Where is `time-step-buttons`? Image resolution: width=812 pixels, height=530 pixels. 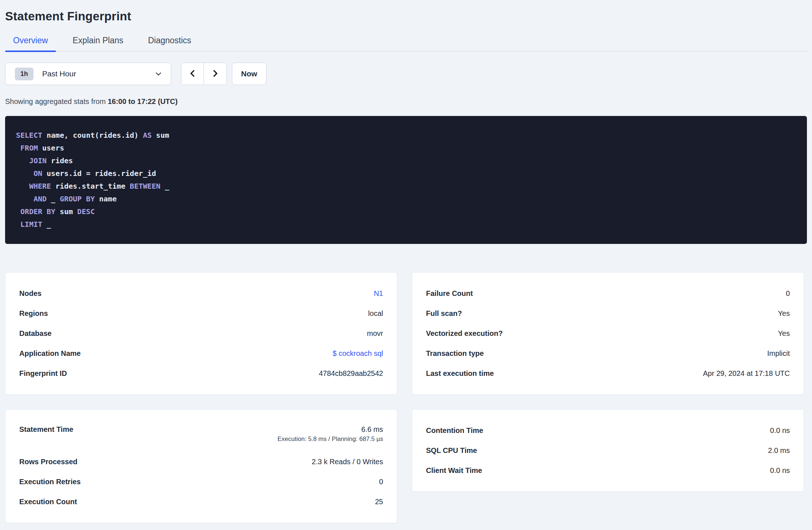 time-step-buttons is located at coordinates (204, 74).